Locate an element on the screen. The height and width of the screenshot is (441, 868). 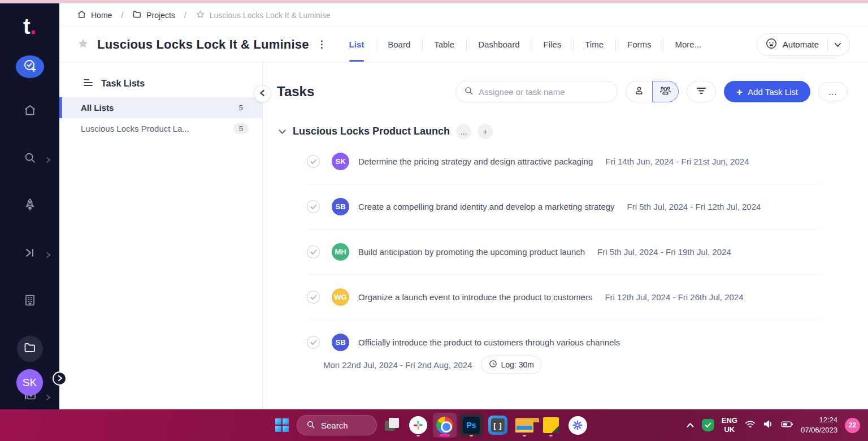
tab-time: Time is located at coordinates (594, 44).